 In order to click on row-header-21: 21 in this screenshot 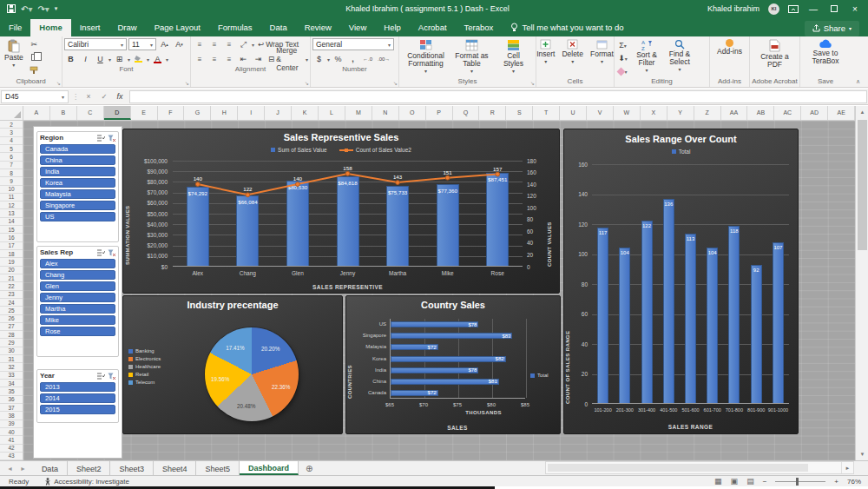, I will do `click(11, 278)`.